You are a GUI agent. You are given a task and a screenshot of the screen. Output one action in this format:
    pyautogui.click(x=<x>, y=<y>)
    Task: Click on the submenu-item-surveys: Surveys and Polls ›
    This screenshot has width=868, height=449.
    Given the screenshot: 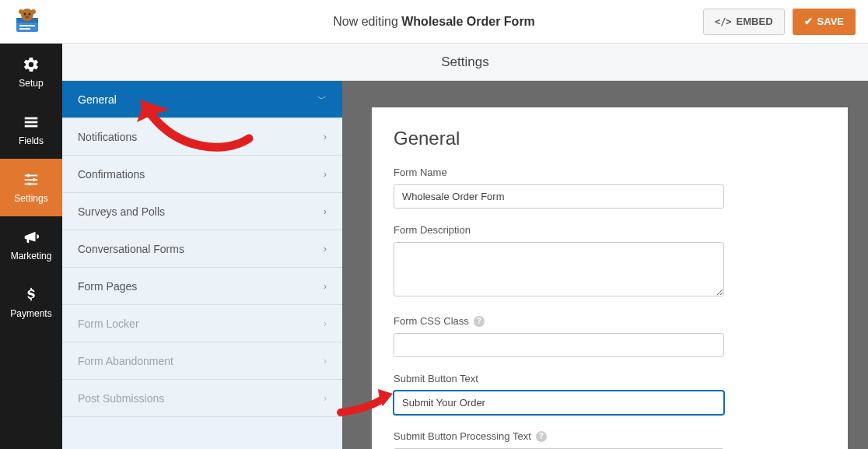 What is the action you would take?
    pyautogui.click(x=202, y=212)
    